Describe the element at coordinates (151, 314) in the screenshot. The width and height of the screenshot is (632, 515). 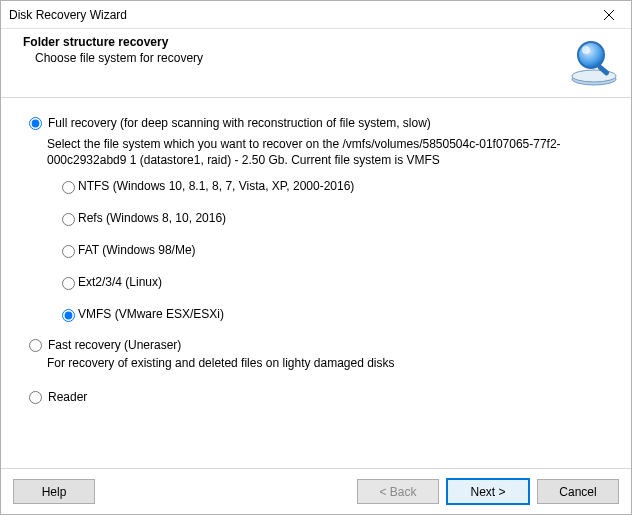
I see `fs-vmfs-label: VMFS (VMware ESX/ESXi)` at that location.